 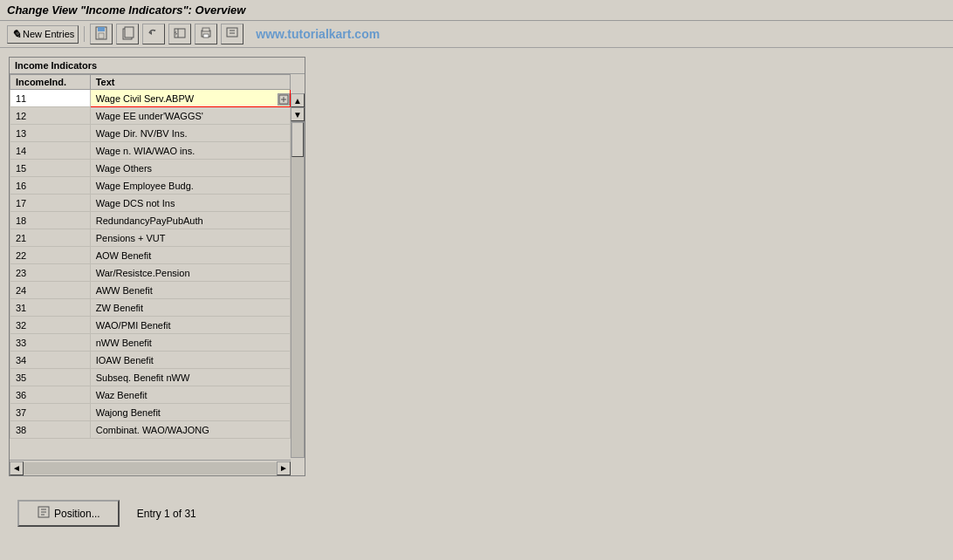 I want to click on toolbar: ✎ New Entries www.tutorialkart.com, so click(x=476, y=35).